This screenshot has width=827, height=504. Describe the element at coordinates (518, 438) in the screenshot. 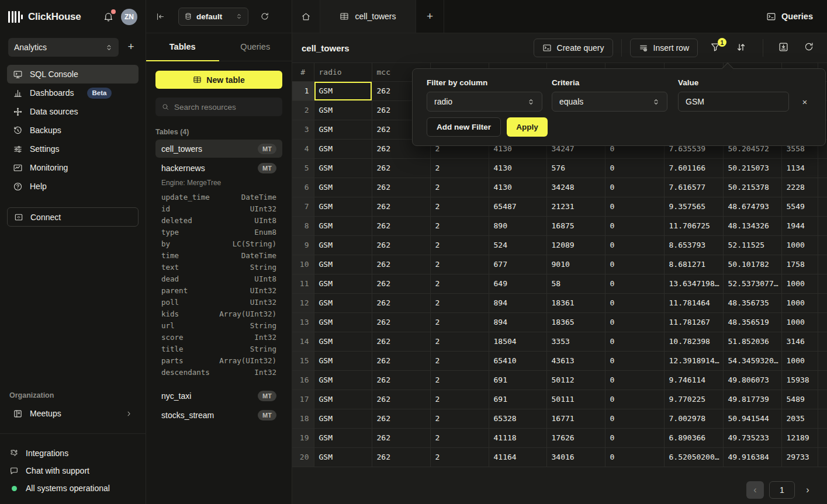

I see `grid-cell: 41118` at that location.